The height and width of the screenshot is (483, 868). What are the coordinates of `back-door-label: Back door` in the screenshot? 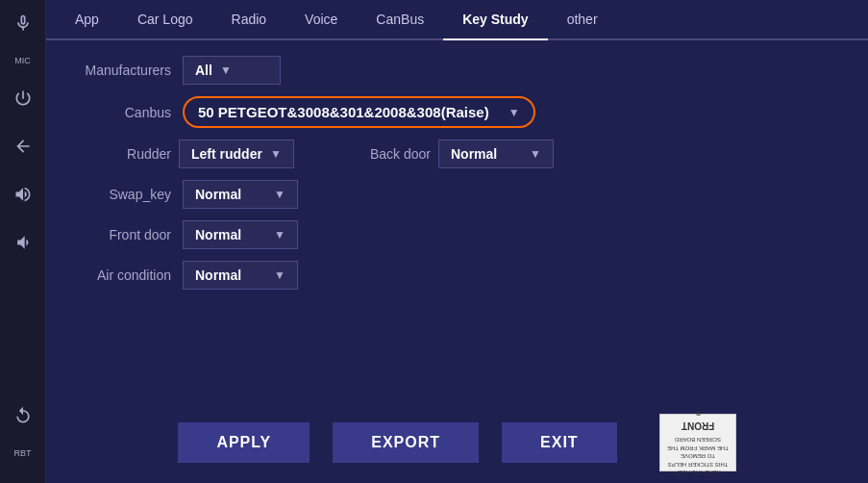 It's located at (378, 154).